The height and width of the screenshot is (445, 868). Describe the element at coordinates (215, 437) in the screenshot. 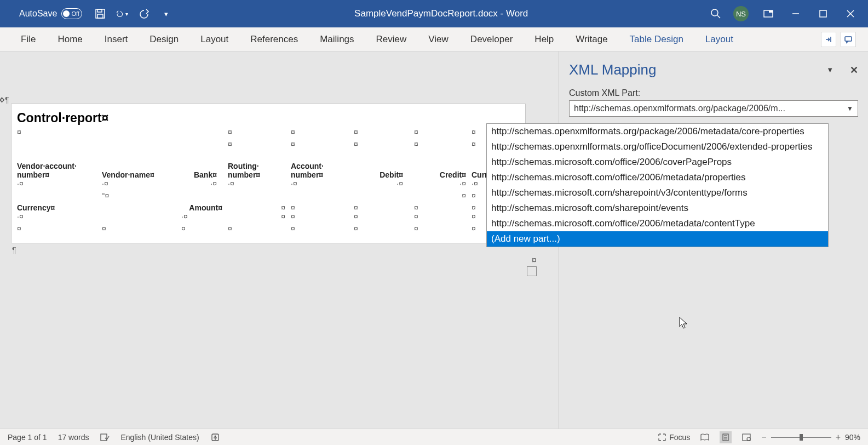

I see `accessibility-icon` at that location.